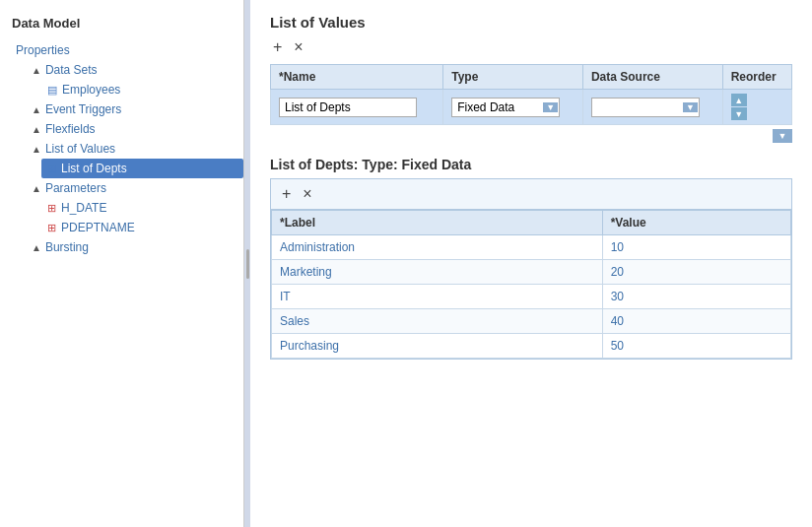  Describe the element at coordinates (36, 71) in the screenshot. I see `arrow-icon: ▲` at that location.